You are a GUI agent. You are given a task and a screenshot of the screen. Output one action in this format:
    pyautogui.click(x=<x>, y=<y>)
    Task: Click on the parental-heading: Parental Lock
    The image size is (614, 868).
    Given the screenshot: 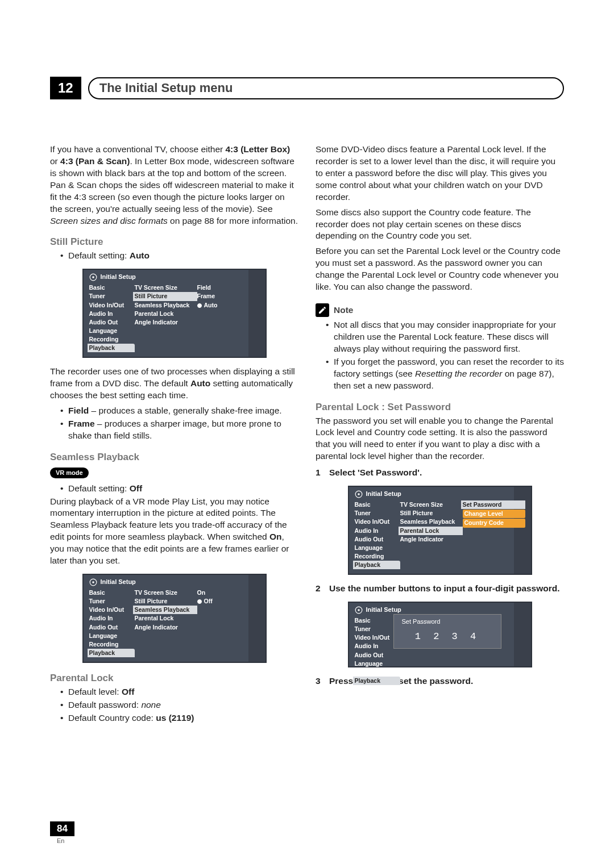 What is the action you would take?
    pyautogui.click(x=174, y=678)
    